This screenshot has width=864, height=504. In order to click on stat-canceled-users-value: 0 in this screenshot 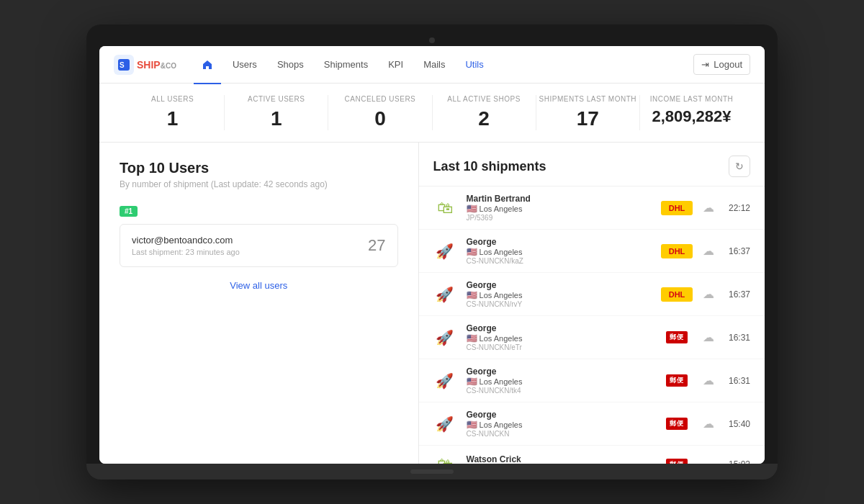, I will do `click(380, 119)`.